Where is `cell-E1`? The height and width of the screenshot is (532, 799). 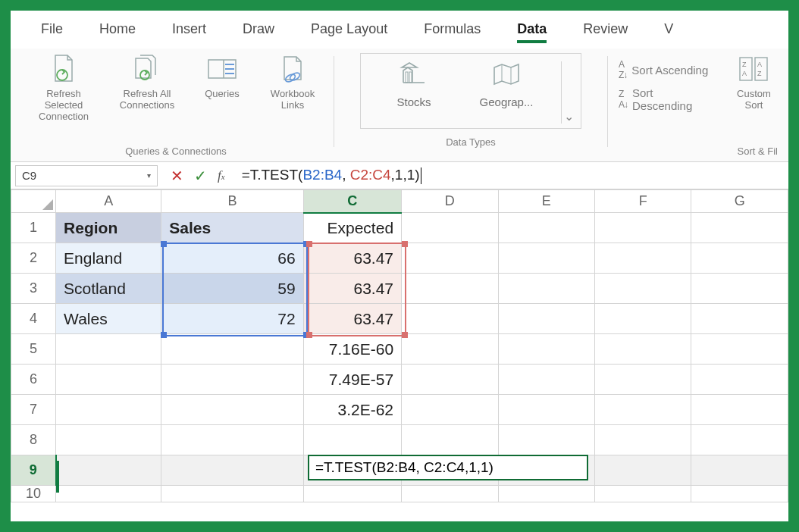 cell-E1 is located at coordinates (546, 228).